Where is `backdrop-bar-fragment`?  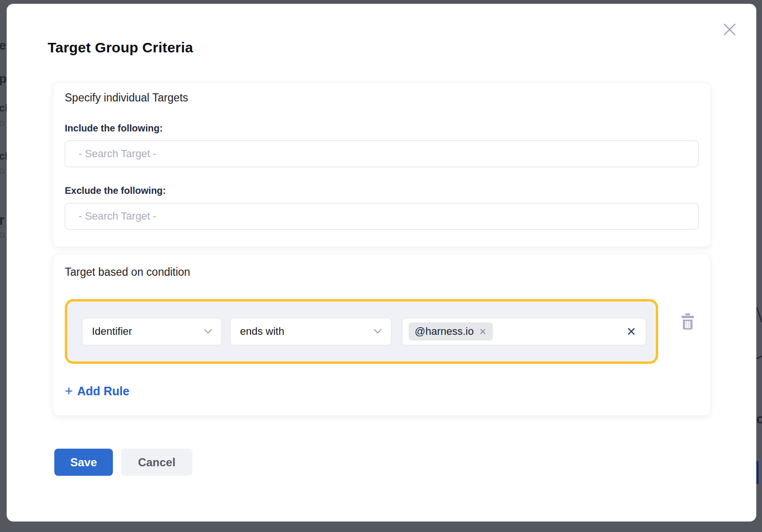
backdrop-bar-fragment is located at coordinates (757, 472).